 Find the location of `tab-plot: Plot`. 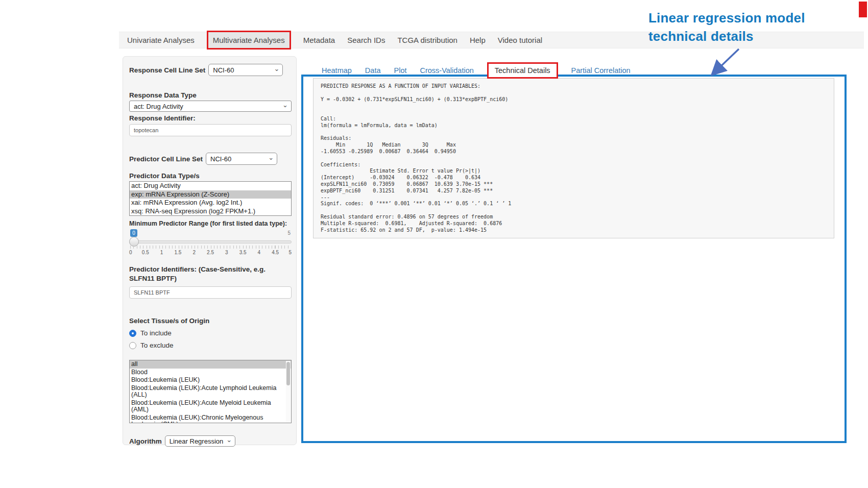

tab-plot: Plot is located at coordinates (400, 70).